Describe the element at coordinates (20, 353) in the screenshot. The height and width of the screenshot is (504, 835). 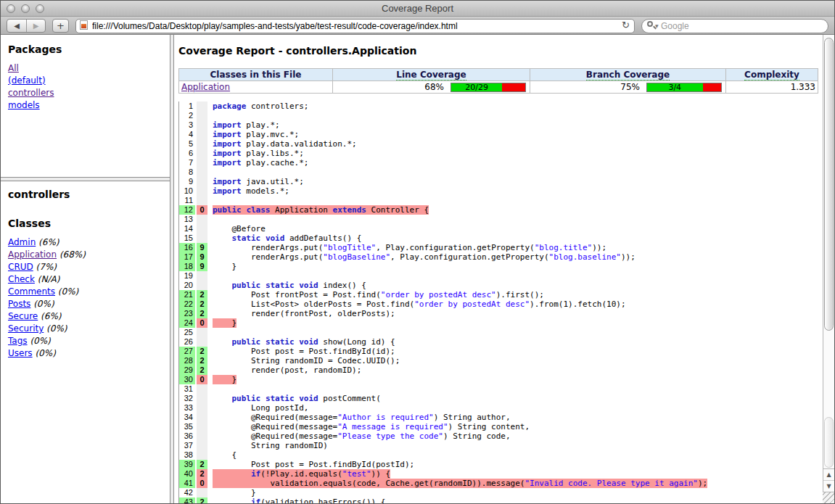
I see `class-link: Users` at that location.